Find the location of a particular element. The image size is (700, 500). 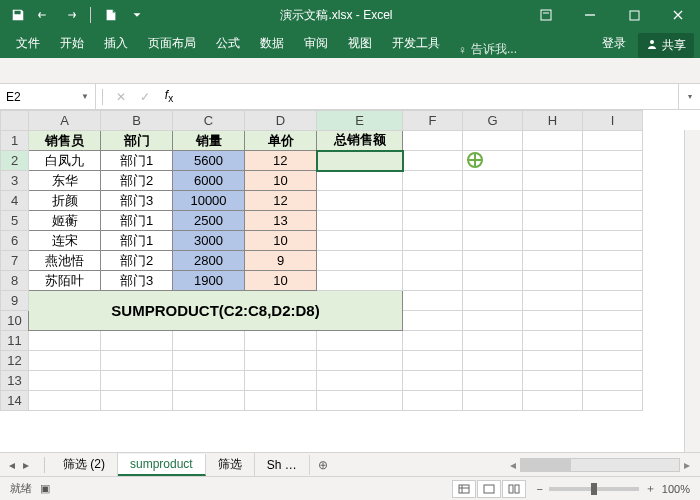

cell: 10 is located at coordinates (281, 281).